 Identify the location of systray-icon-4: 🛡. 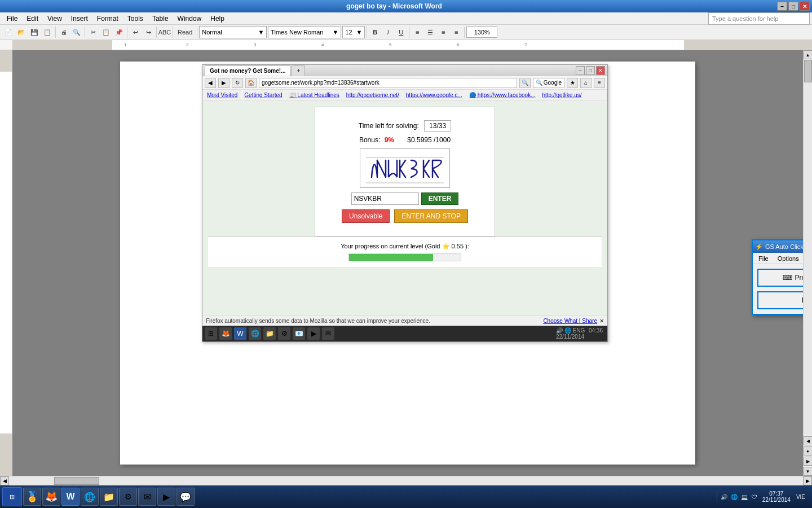
(754, 497).